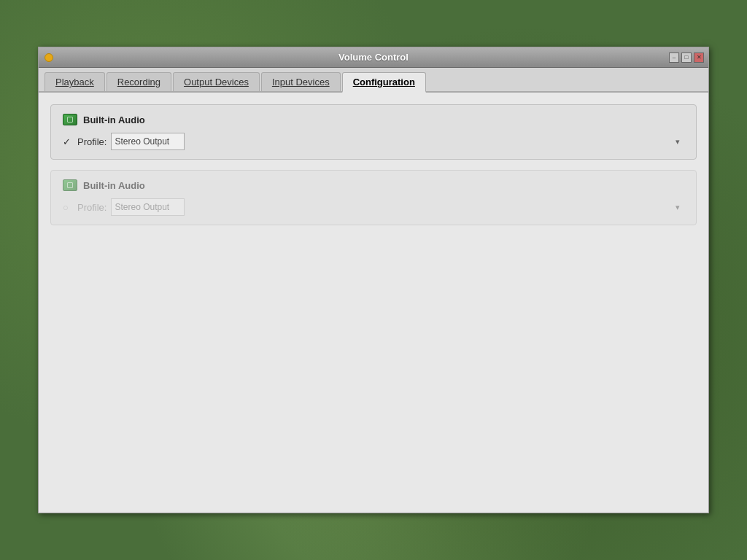 Image resolution: width=747 pixels, height=560 pixels. What do you see at coordinates (674, 58) in the screenshot?
I see `minimize-button: –` at bounding box center [674, 58].